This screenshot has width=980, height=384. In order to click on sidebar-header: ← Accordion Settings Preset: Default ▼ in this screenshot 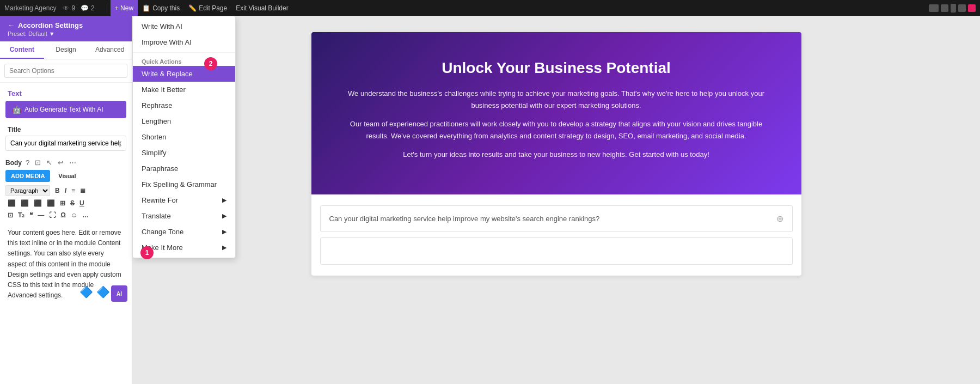, I will do `click(66, 28)`.